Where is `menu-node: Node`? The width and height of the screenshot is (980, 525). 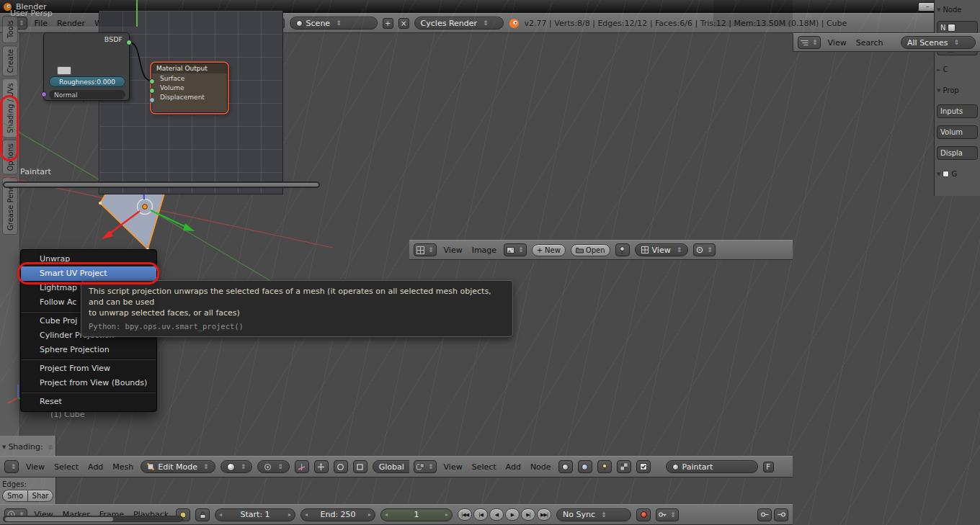 menu-node: Node is located at coordinates (540, 467).